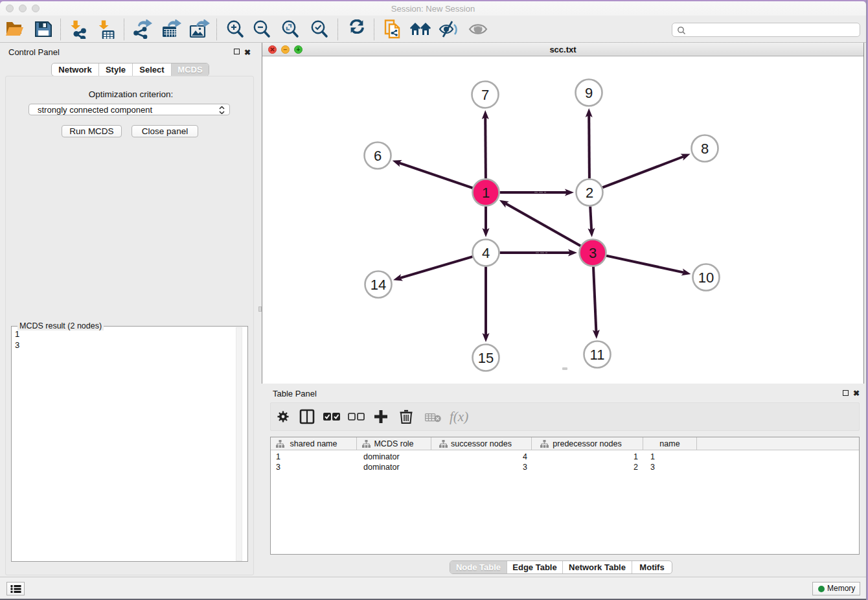 Image resolution: width=868 pixels, height=600 pixels. Describe the element at coordinates (589, 93) in the screenshot. I see `svg-text: 9` at that location.